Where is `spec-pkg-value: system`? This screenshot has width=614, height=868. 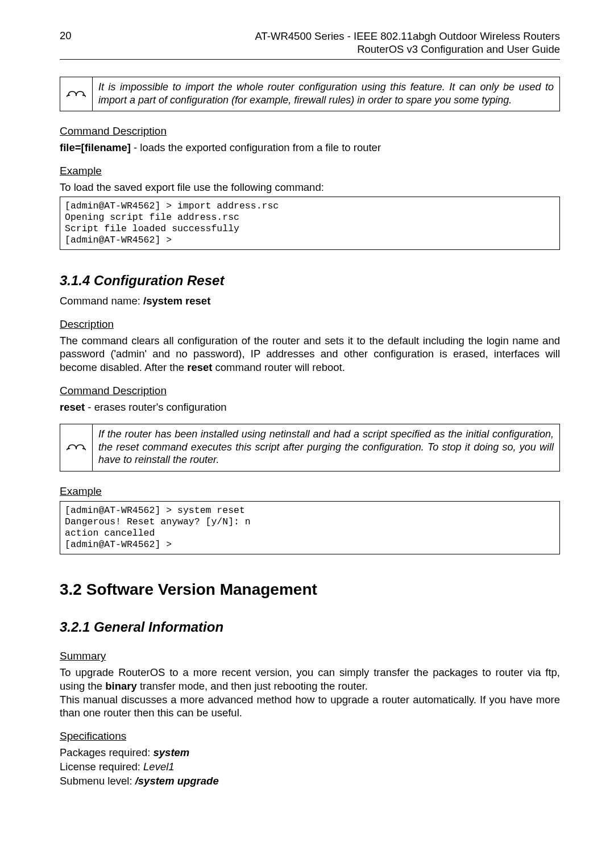 spec-pkg-value: system is located at coordinates (172, 752).